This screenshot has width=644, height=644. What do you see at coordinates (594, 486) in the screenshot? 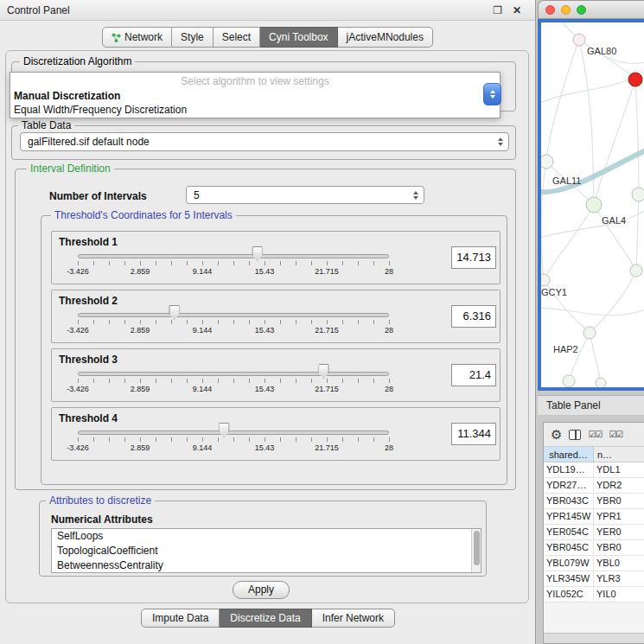
I see `table-row: YDR27…YDR2` at bounding box center [594, 486].